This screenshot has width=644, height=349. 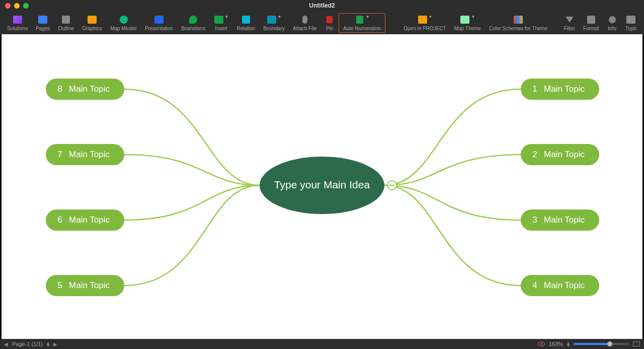 I want to click on toolbar-graphics-button: Graphics, so click(x=92, y=23).